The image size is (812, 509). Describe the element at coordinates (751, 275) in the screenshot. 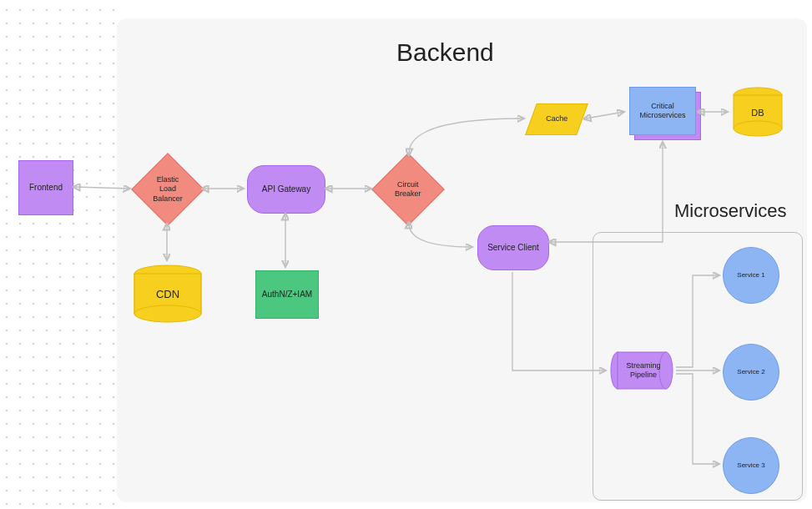

I see `node-service1: Service 1` at that location.